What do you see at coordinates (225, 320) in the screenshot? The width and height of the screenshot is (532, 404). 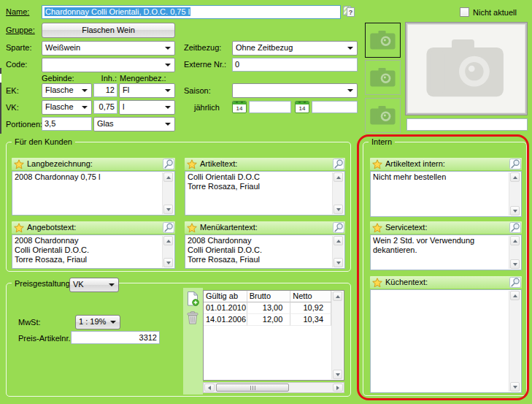 I see `gueltig-ab-cell: 14.01.2006` at bounding box center [225, 320].